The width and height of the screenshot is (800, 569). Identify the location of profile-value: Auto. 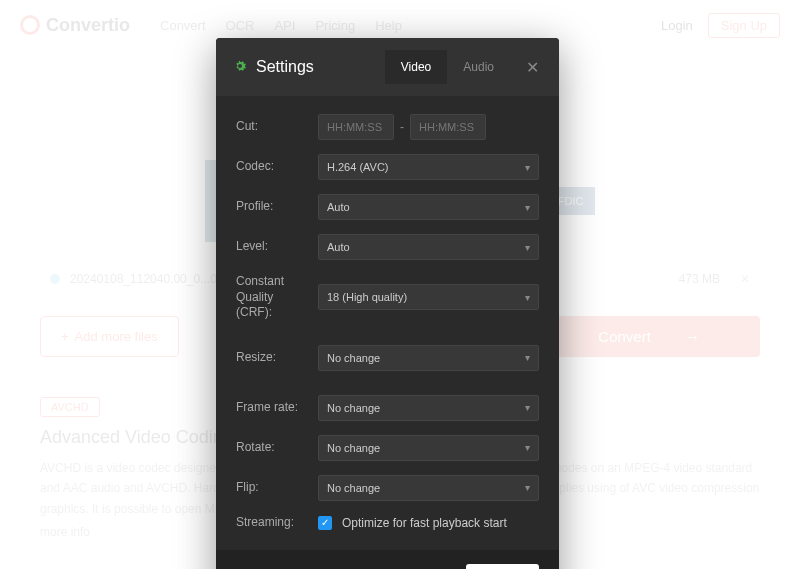
(338, 207).